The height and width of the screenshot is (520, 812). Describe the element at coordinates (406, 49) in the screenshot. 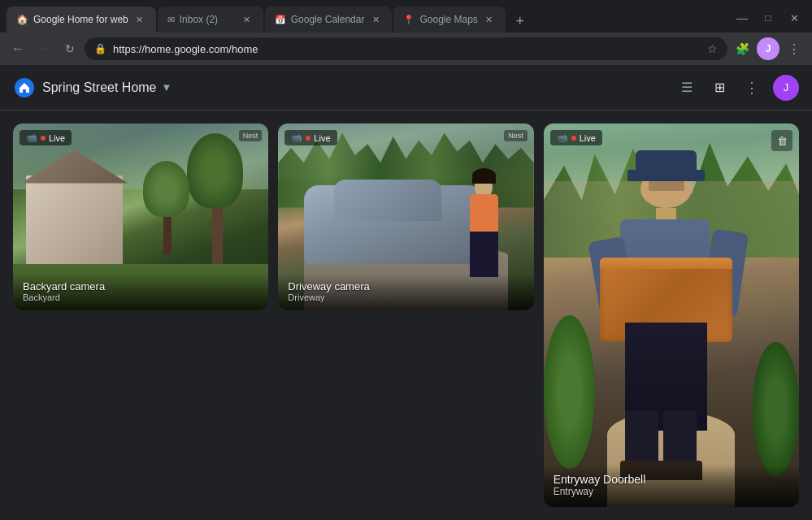

I see `url-text: https://home.google.com/home` at that location.